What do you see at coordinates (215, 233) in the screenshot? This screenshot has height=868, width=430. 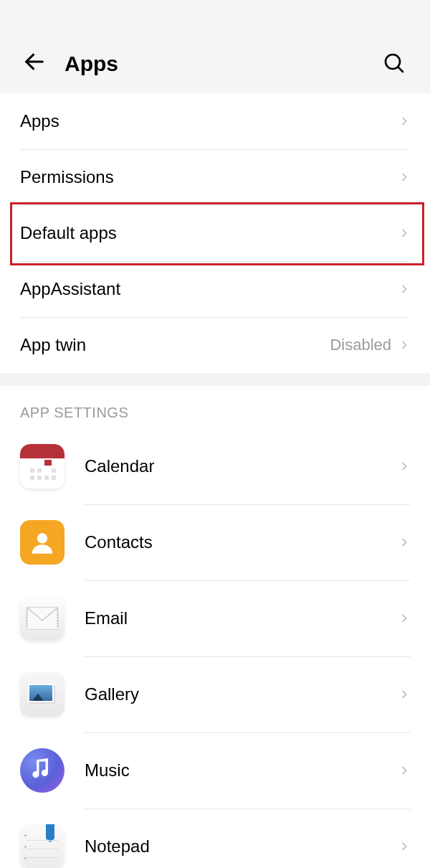 I see `list-item-default-apps: Default apps` at bounding box center [215, 233].